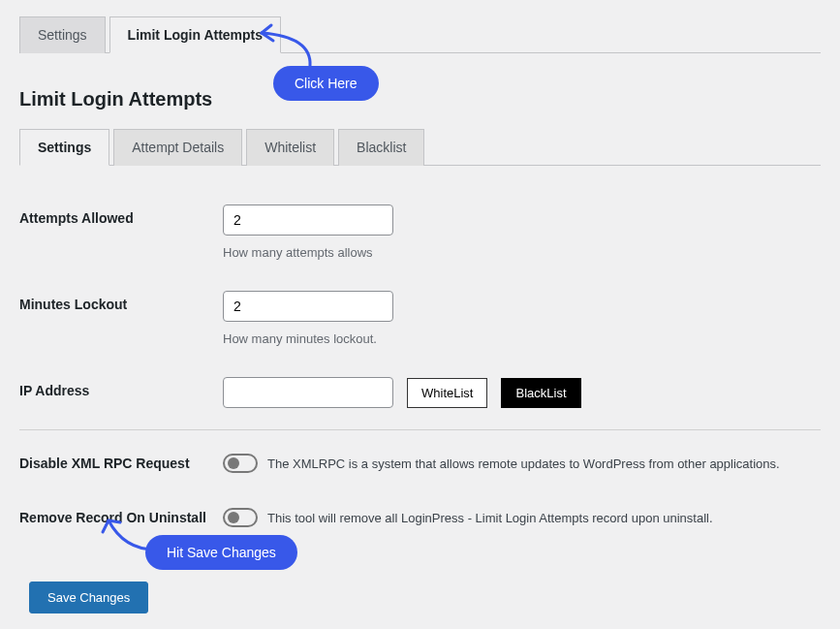 The height and width of the screenshot is (629, 840). I want to click on remove-record-toggle, so click(240, 518).